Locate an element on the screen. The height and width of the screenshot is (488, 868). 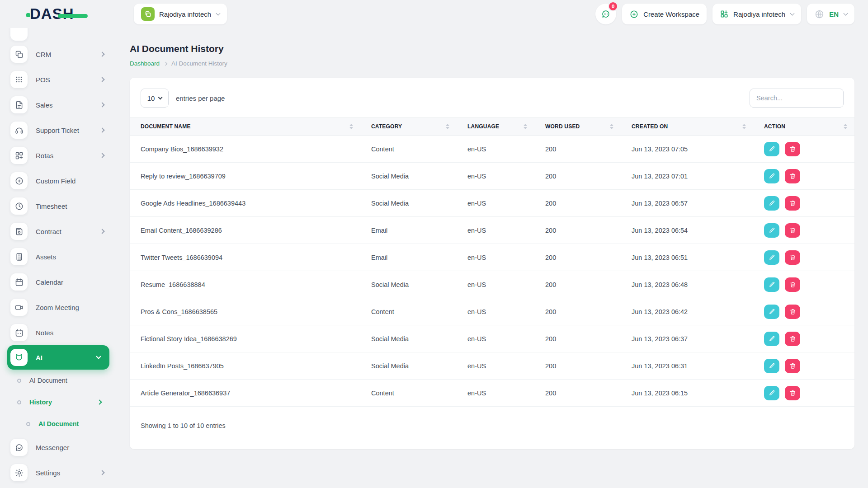
column-header-category: CATEGORY is located at coordinates (409, 127).